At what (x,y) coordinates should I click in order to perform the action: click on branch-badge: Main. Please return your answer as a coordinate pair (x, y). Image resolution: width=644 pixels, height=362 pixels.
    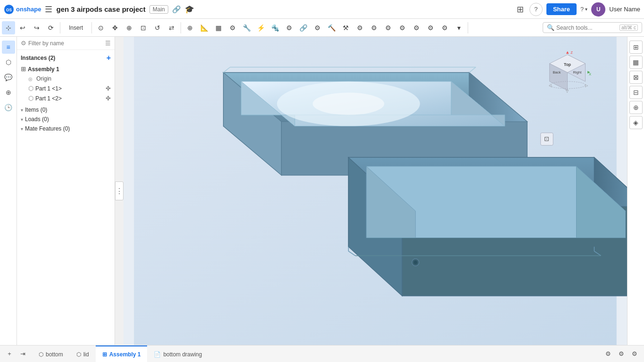
    Looking at the image, I should click on (159, 9).